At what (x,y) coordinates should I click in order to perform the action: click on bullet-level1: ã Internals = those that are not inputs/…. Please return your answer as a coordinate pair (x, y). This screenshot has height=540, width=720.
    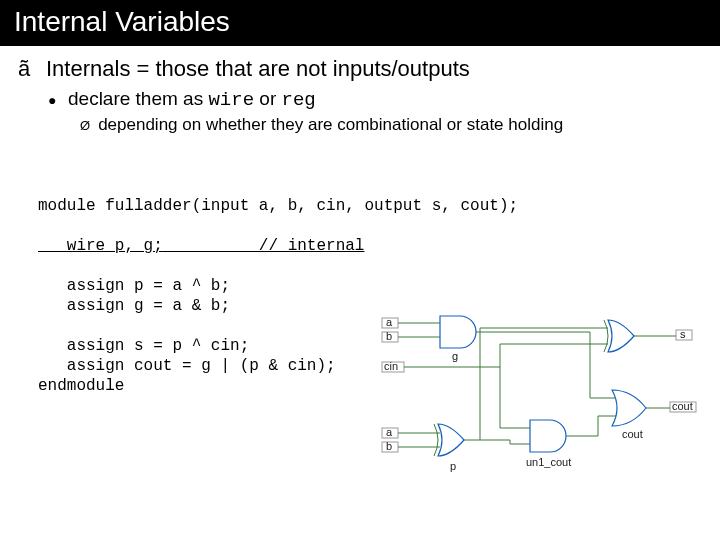
    Looking at the image, I should click on (360, 69).